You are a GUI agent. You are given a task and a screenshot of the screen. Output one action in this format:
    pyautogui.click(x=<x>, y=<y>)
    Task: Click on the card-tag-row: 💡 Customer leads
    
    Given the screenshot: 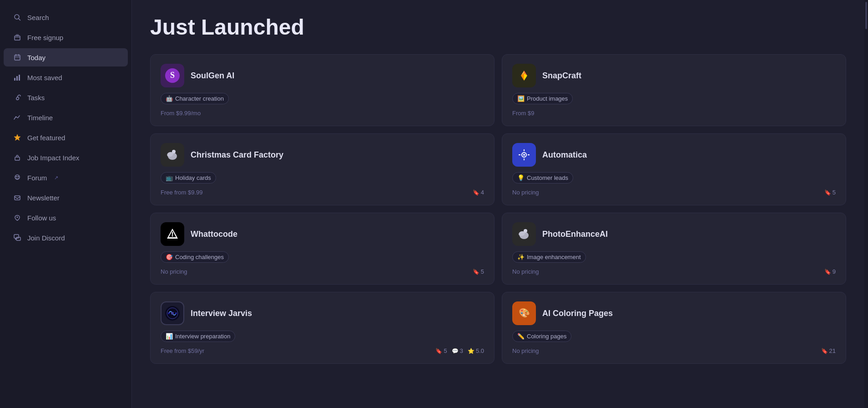 What is the action you would take?
    pyautogui.click(x=674, y=178)
    